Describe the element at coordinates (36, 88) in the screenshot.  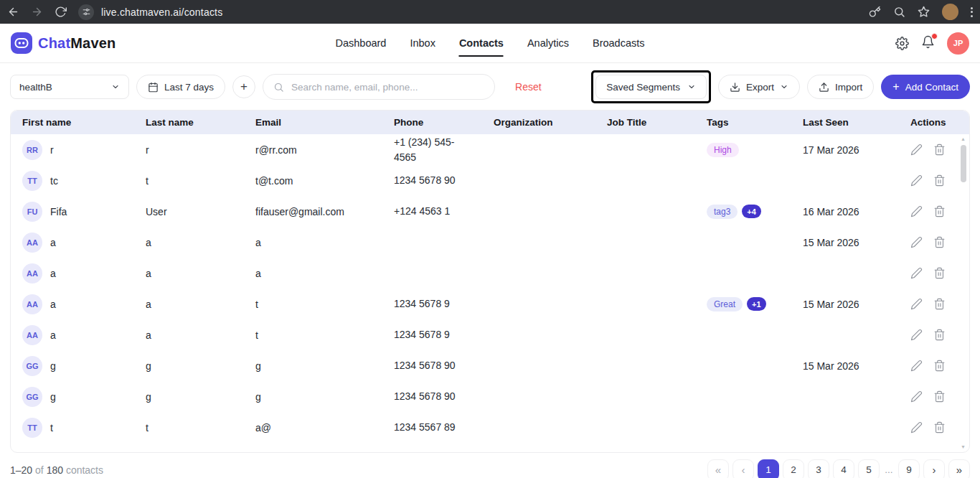
I see `segment-select-value: healthB` at that location.